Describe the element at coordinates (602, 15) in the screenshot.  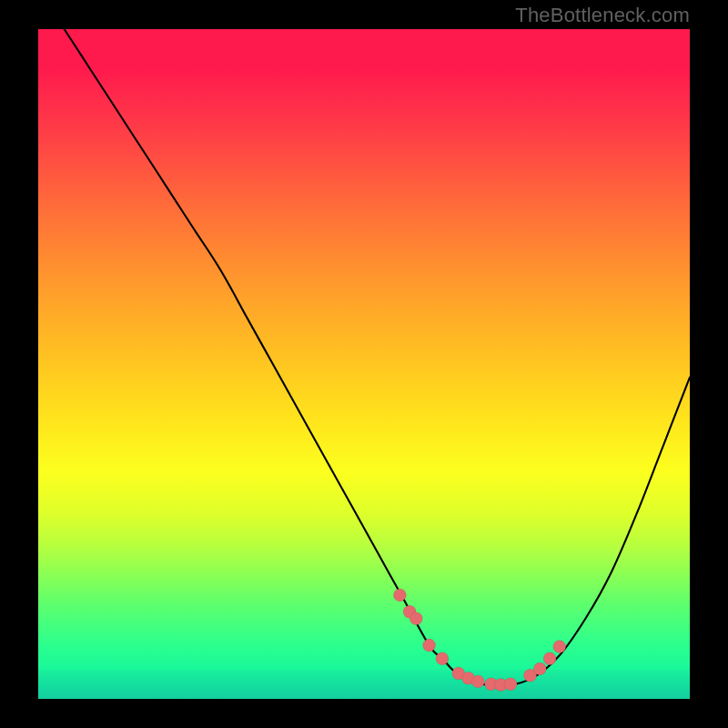
I see `watermark-text: TheBottleneck.com` at that location.